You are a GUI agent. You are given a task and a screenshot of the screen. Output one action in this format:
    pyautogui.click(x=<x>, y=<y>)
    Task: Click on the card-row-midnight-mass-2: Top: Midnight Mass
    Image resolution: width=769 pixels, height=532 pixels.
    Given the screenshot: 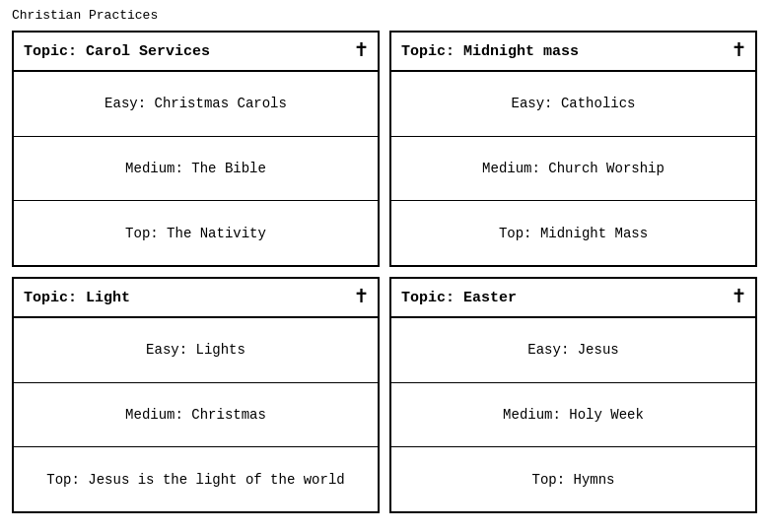 What is the action you would take?
    pyautogui.click(x=574, y=233)
    